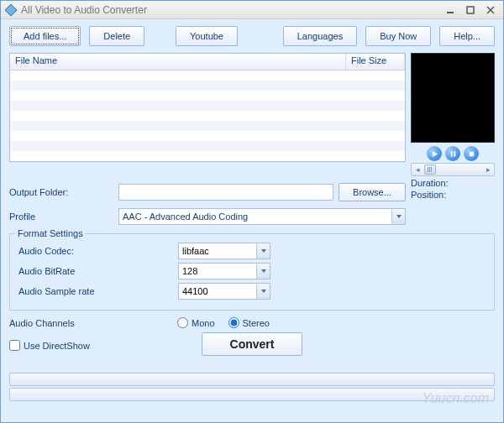  What do you see at coordinates (417, 170) in the screenshot?
I see `seek-left-icon: ◂` at bounding box center [417, 170].